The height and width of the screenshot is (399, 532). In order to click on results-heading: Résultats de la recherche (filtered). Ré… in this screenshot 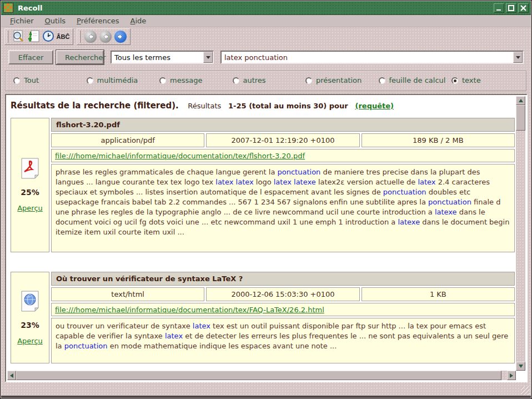, I will do `click(263, 106)`.